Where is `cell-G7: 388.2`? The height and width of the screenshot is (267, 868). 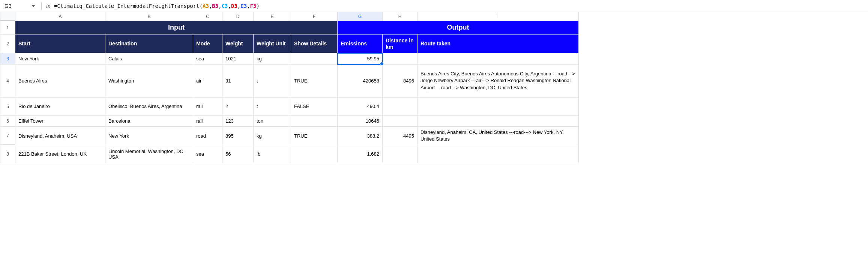 cell-G7: 388.2 is located at coordinates (360, 136).